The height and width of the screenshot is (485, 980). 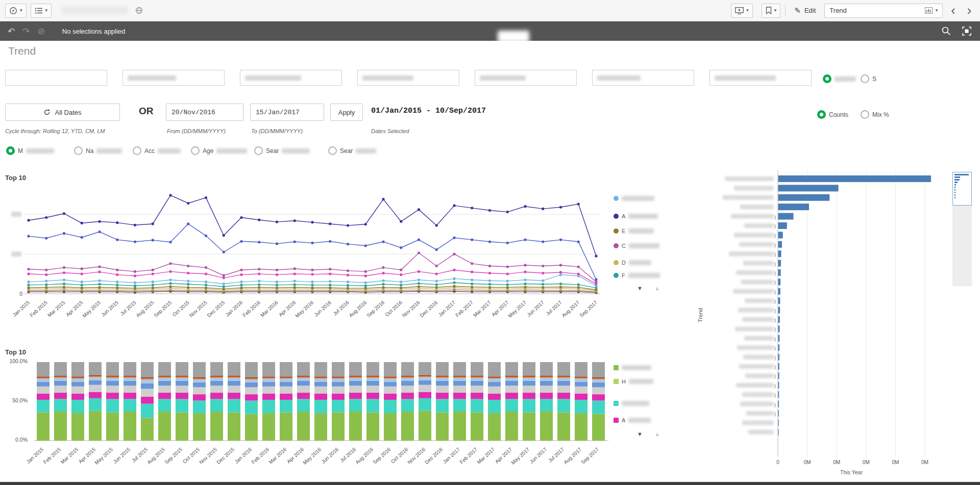 I want to click on all-dates-button: All Dates, so click(x=62, y=112).